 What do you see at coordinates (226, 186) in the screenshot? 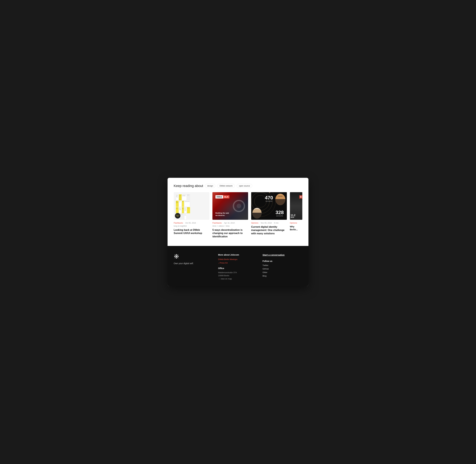
I see `tag-dweb-network: DWeb network` at bounding box center [226, 186].